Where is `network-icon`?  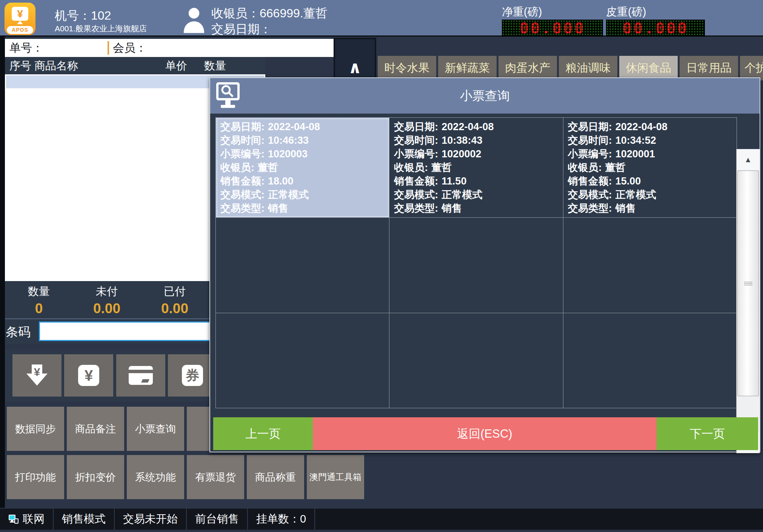
network-icon is located at coordinates (14, 519).